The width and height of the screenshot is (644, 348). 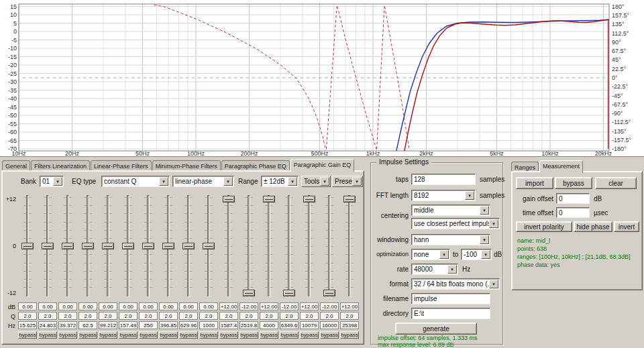 I want to click on gain-value-cell-10: 0.00, so click(x=209, y=306).